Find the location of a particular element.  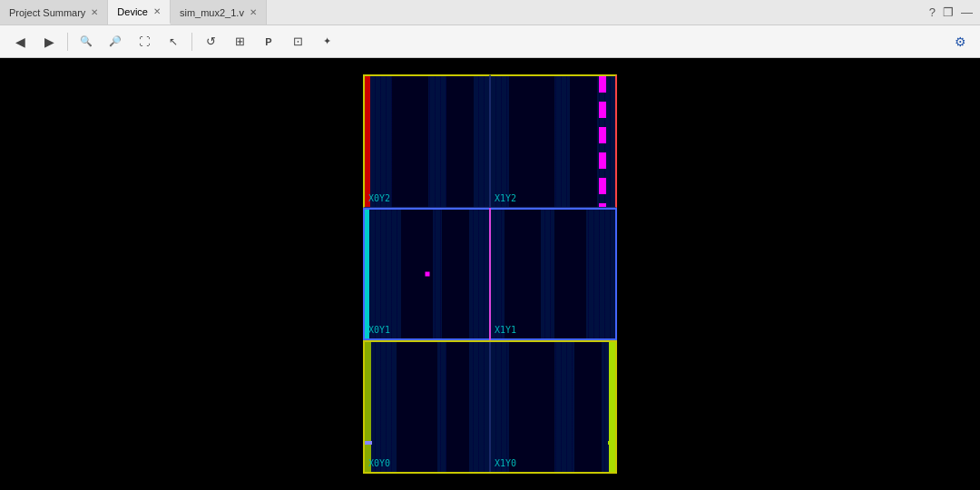

grid-button: ⊞ is located at coordinates (240, 42).